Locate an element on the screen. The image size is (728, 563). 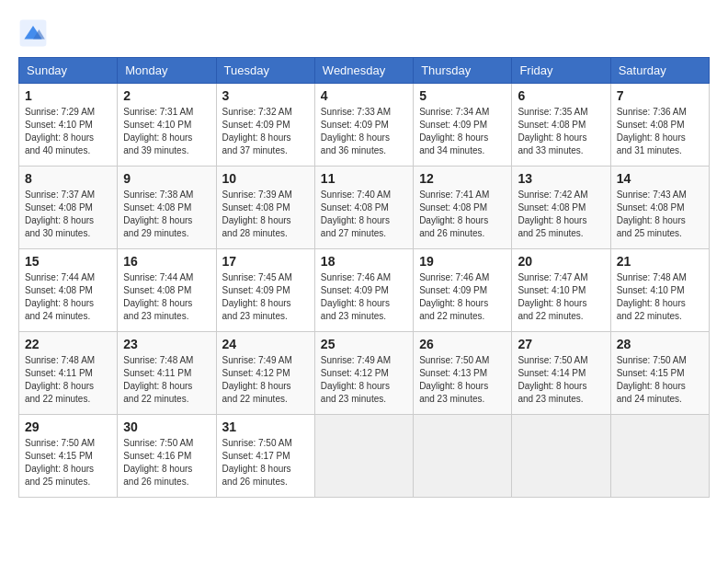
cell-info: Sunrise: 7:33 AM Sunset: 4:09 PM Dayligh… is located at coordinates (364, 132).